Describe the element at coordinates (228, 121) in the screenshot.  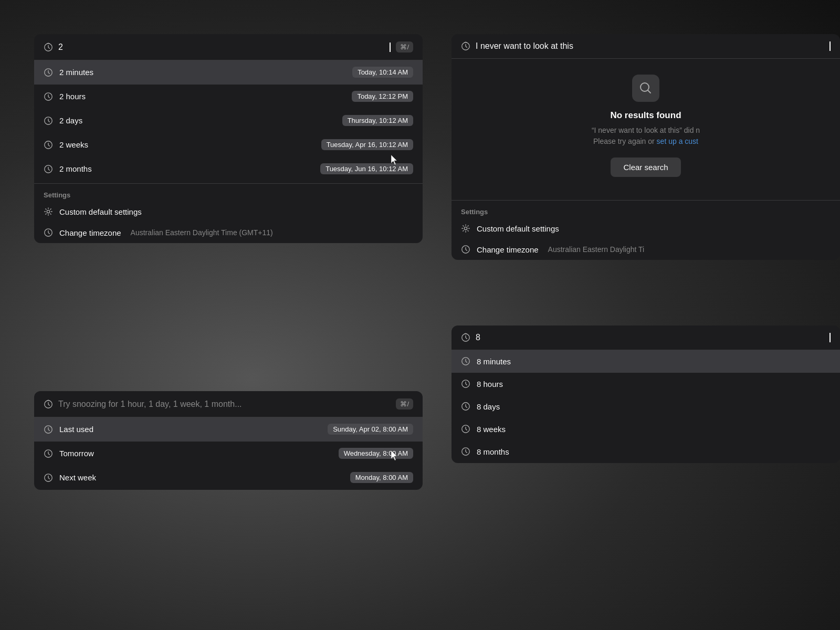
I see `result-item-2day: 2 days Thursday, 10:12 AM` at that location.